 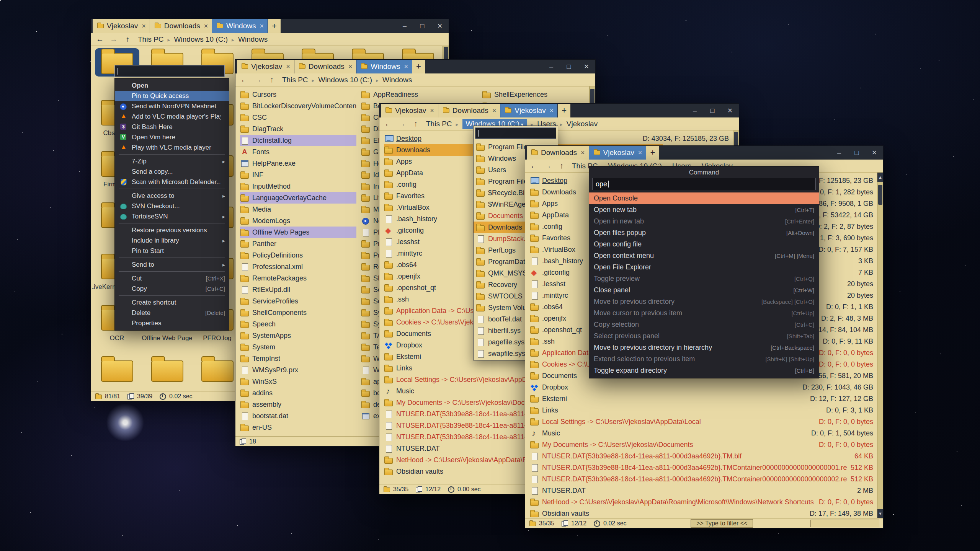 I want to click on folder-grid-item, so click(x=167, y=373).